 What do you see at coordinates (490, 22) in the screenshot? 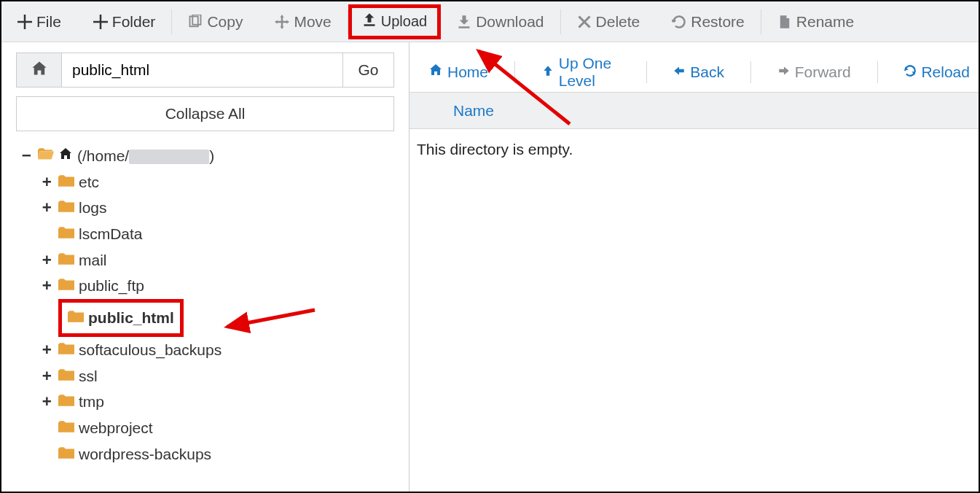
I see `main-toolbar: File Folder Copy Move Upload Download De…` at bounding box center [490, 22].